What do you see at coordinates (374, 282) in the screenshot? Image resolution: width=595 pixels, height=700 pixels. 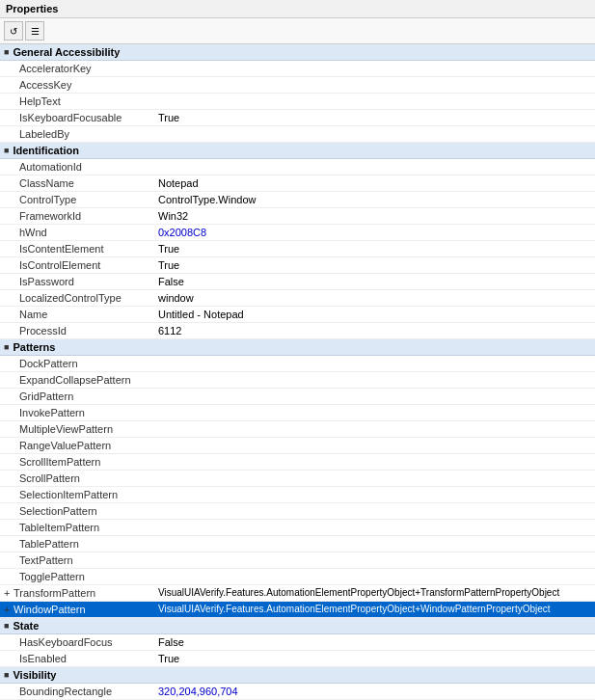 I see `prop-value: False` at bounding box center [374, 282].